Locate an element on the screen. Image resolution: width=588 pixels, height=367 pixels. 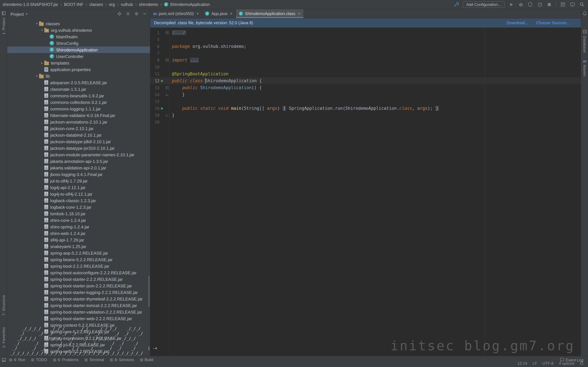
code-line-20: 20 is located at coordinates (365, 122).